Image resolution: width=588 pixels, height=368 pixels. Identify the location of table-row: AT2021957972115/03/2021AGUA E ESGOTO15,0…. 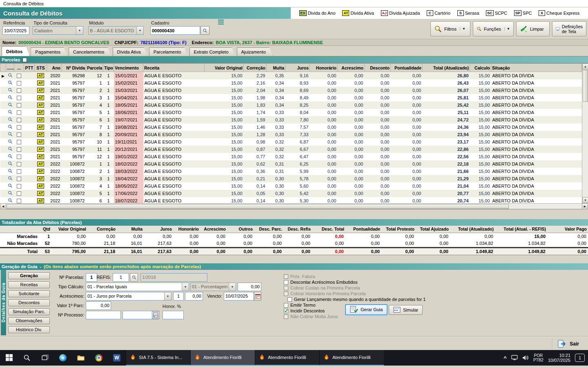
(291, 90).